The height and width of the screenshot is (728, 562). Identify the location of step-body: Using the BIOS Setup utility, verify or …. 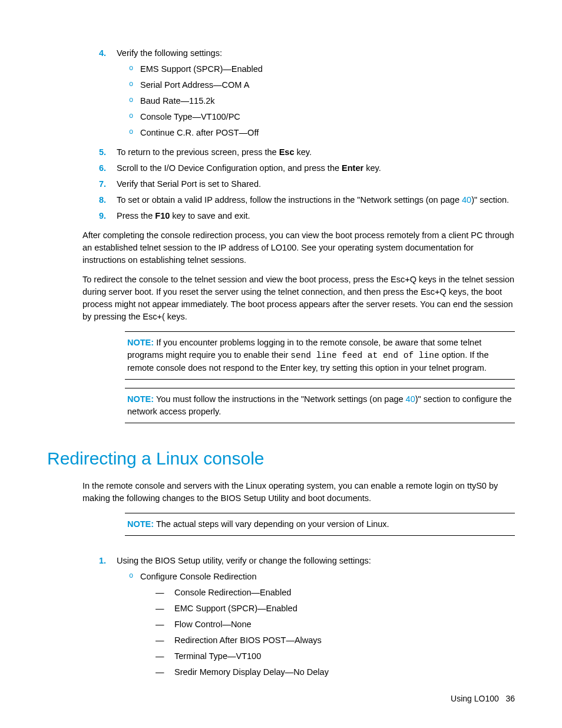
(316, 620).